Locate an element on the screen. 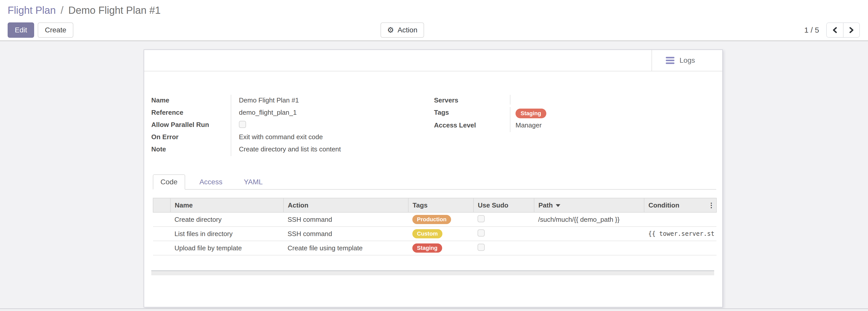 The image size is (868, 311). action-button: ⚙ Action is located at coordinates (402, 30).